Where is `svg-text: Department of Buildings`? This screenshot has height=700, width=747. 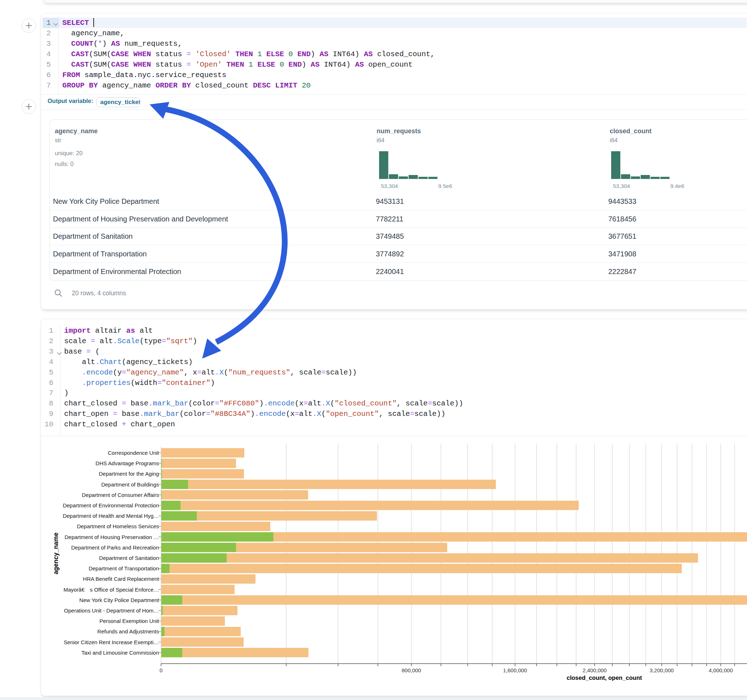
svg-text: Department of Buildings is located at coordinates (130, 484).